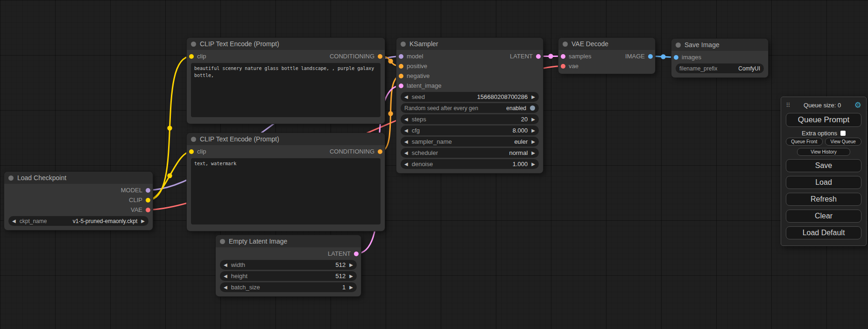 The image size is (868, 329). I want to click on widget-value: 1, so click(344, 287).